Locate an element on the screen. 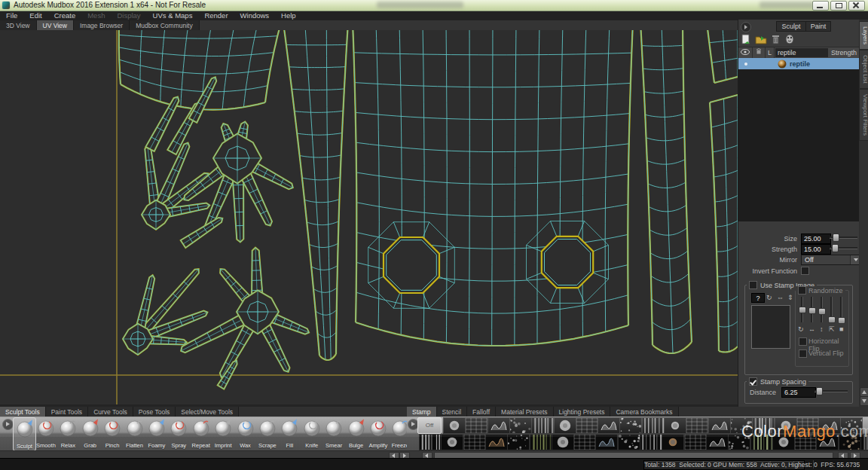 Image resolution: width=868 pixels, height=470 pixels. tray-tab-pose-tools: Pose Tools is located at coordinates (154, 411).